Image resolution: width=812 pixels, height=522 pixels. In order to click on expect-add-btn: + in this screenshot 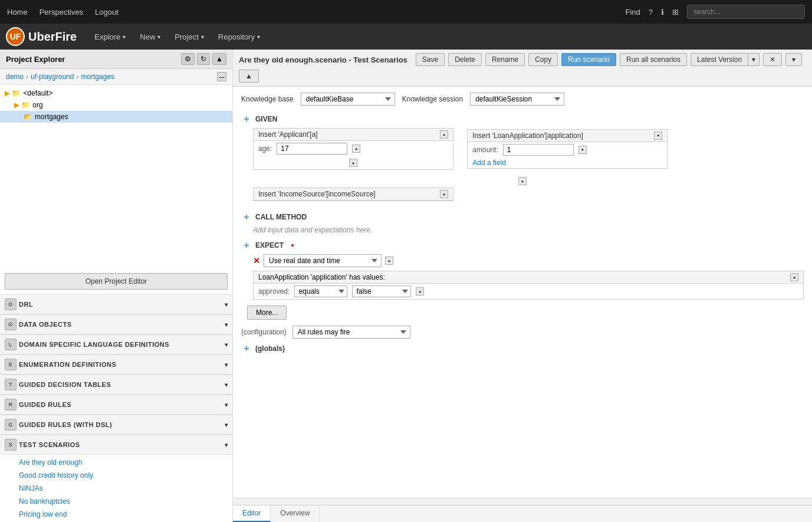, I will do `click(246, 245)`.